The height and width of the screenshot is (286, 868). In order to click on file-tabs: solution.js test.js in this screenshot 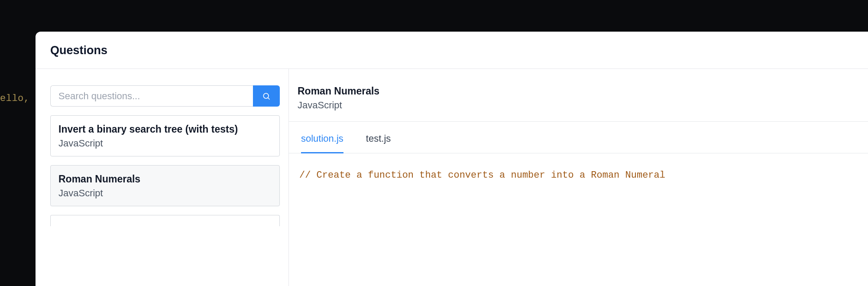, I will do `click(579, 138)`.